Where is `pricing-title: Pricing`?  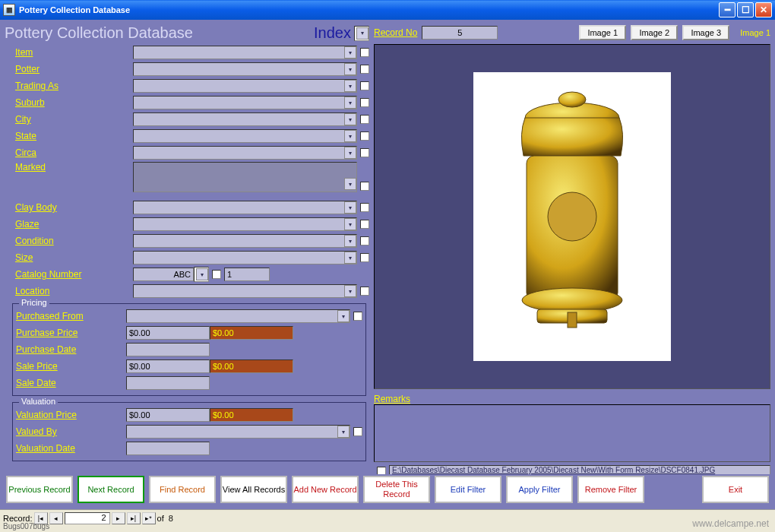 pricing-title: Pricing is located at coordinates (34, 302).